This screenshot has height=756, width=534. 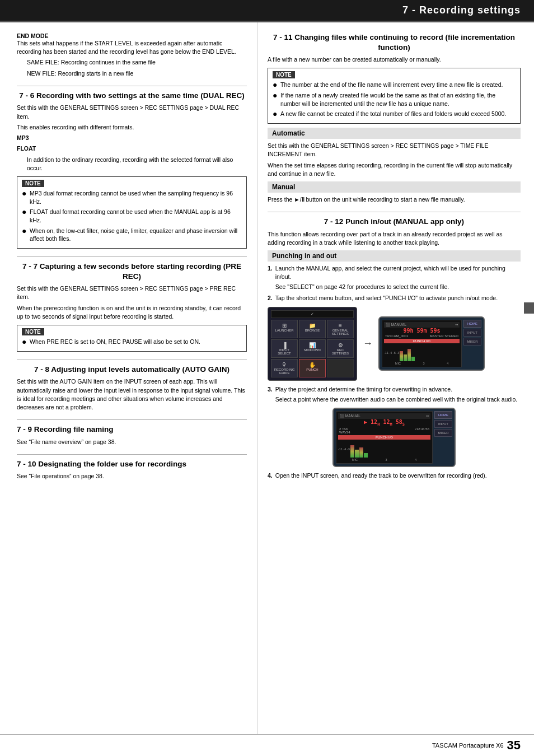 What do you see at coordinates (312, 348) in the screenshot?
I see `mixdown-cell: 📊 MIXDOWN` at bounding box center [312, 348].